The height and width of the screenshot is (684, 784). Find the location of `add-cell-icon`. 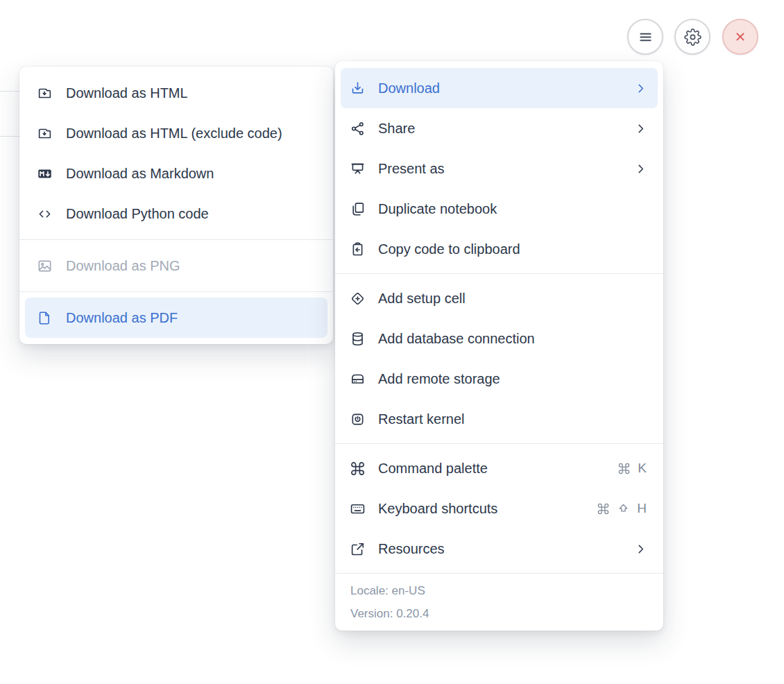

add-cell-icon is located at coordinates (357, 298).